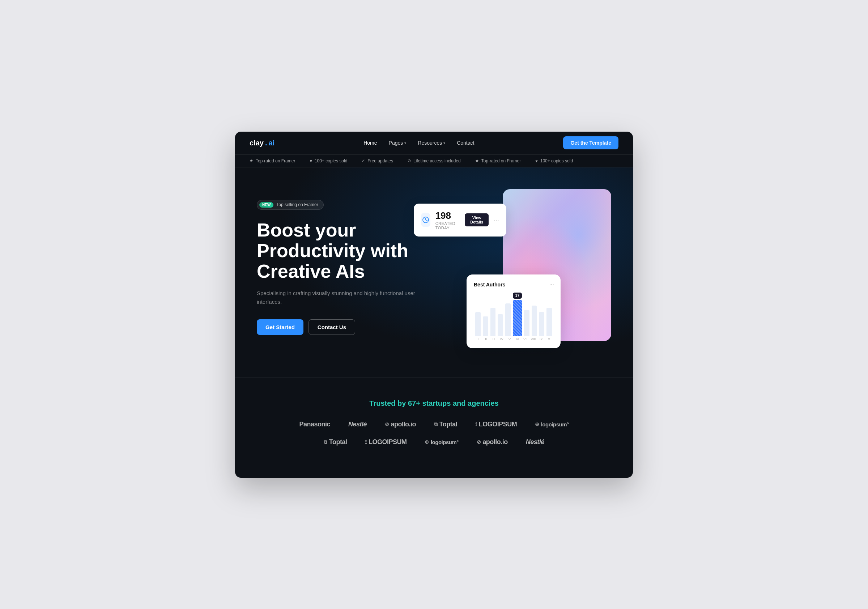 This screenshot has width=868, height=609. Describe the element at coordinates (535, 442) in the screenshot. I see `brand-nestle-2: Nestlé` at that location.